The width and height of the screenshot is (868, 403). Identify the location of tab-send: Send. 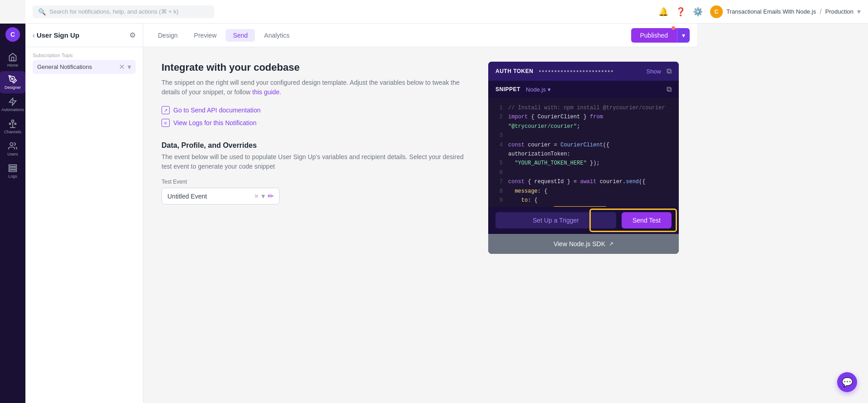
(240, 35).